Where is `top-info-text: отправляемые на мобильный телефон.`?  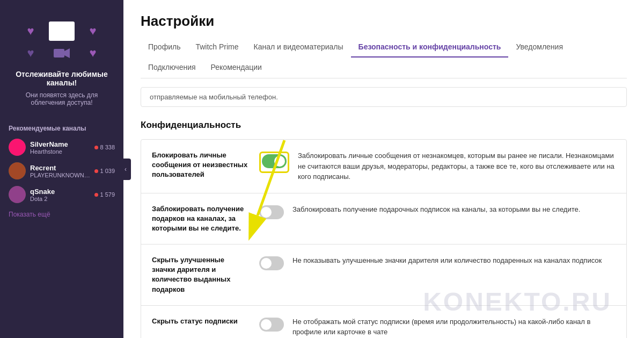
top-info-text: отправляемые на мобильный телефон. is located at coordinates (214, 97).